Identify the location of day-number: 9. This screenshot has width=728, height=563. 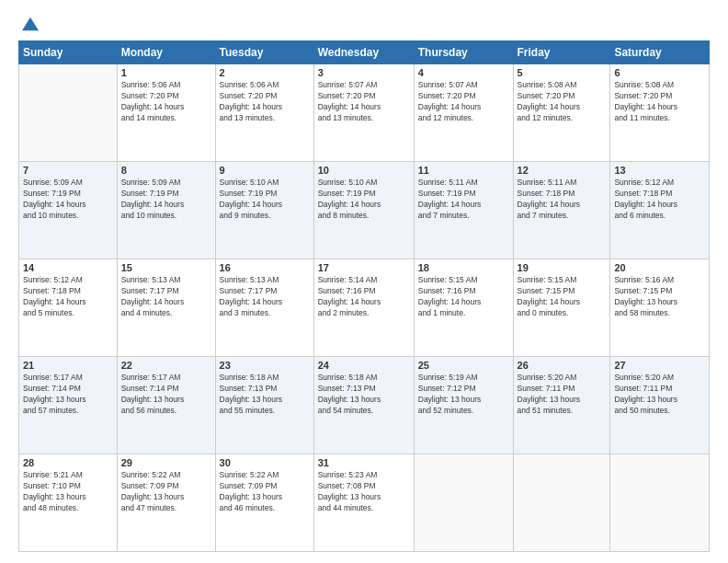
(265, 170).